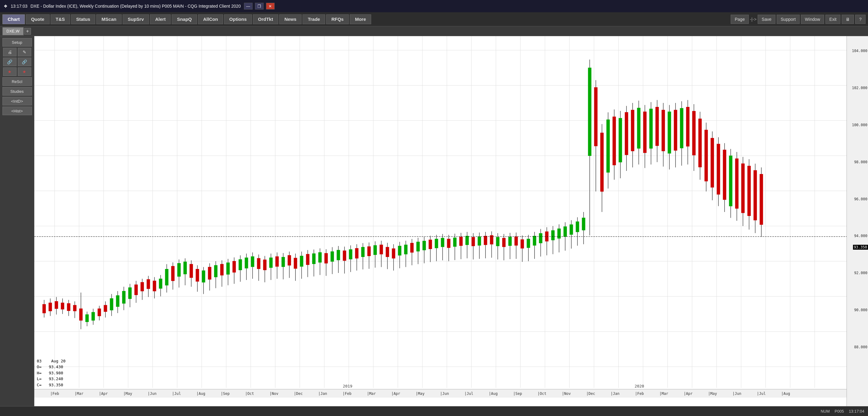  Describe the element at coordinates (51, 385) in the screenshot. I see `bottom-close: C= 93.350` at that location.